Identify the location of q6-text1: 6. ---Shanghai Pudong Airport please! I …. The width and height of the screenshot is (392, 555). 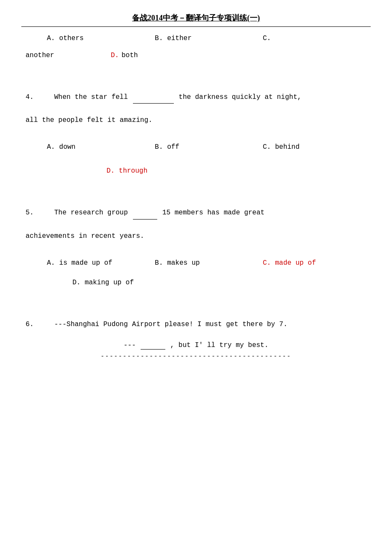
(196, 325).